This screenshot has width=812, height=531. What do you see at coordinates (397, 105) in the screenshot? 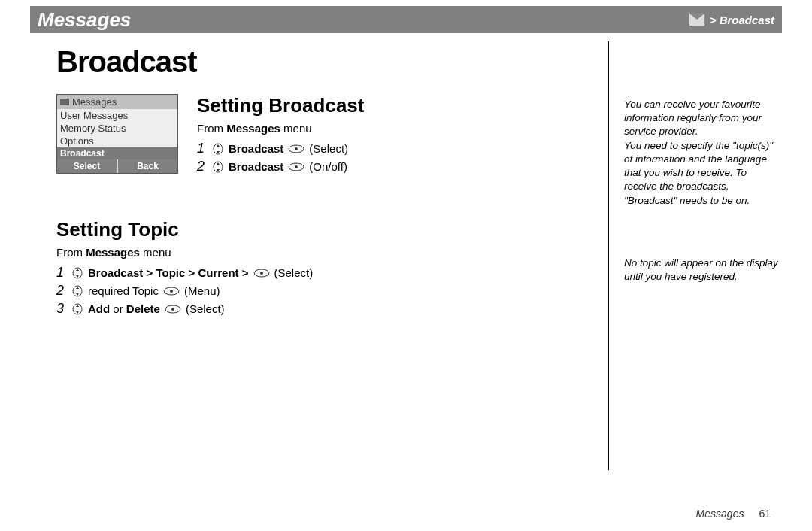
I see `setting-broadcast-heading: Setting Broadcast` at bounding box center [397, 105].